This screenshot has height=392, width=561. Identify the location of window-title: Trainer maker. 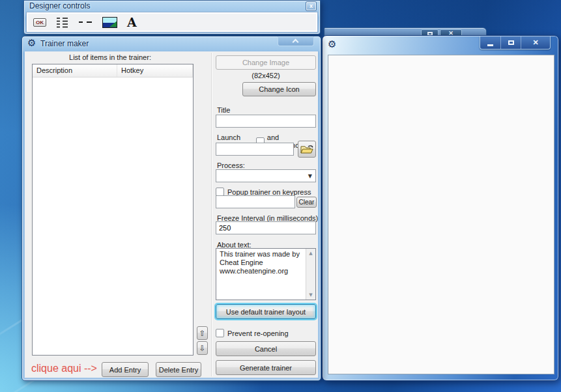
(65, 44).